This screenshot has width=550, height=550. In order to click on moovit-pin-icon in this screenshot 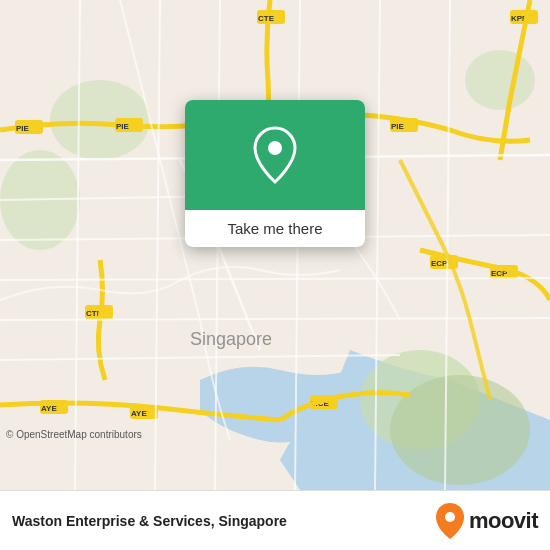, I will do `click(450, 521)`.